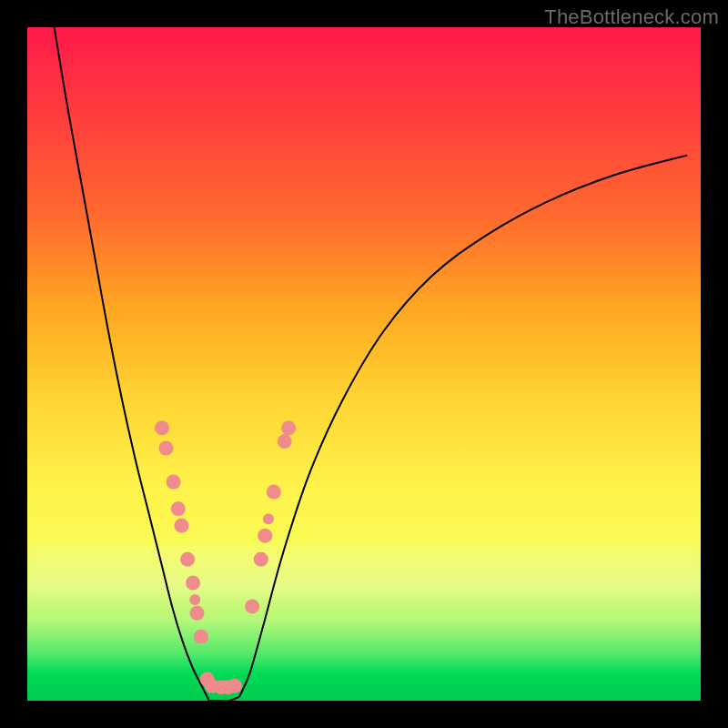  What do you see at coordinates (224, 699) in the screenshot?
I see `curve-bottom` at bounding box center [224, 699].